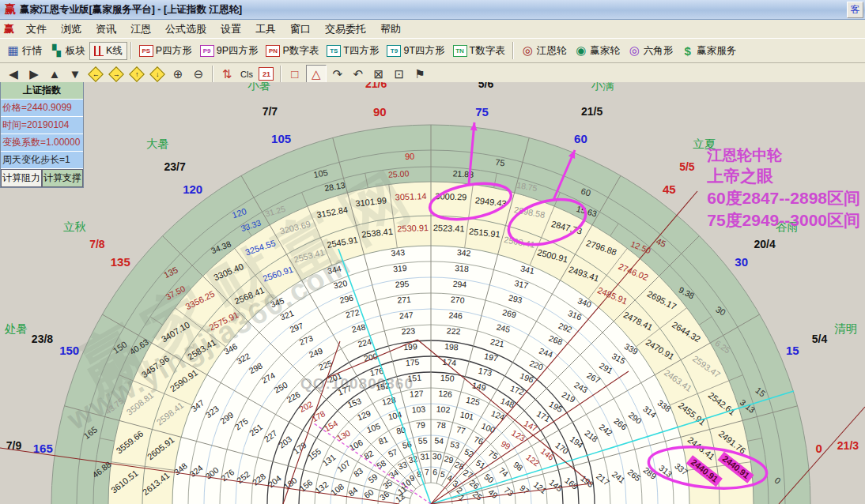 Image resolution: width=865 pixels, height=504 pixels. I want to click on svg-text: 295, so click(402, 284).